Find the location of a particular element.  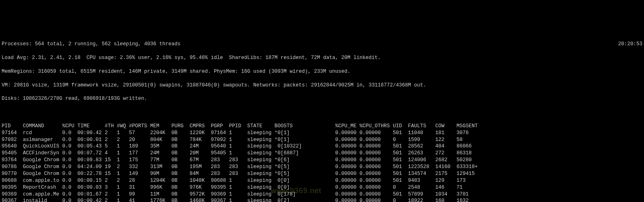

process-row: 90688 com.apple.to 0.0 00:00.15 2 2 28 1… is located at coordinates (322, 181).